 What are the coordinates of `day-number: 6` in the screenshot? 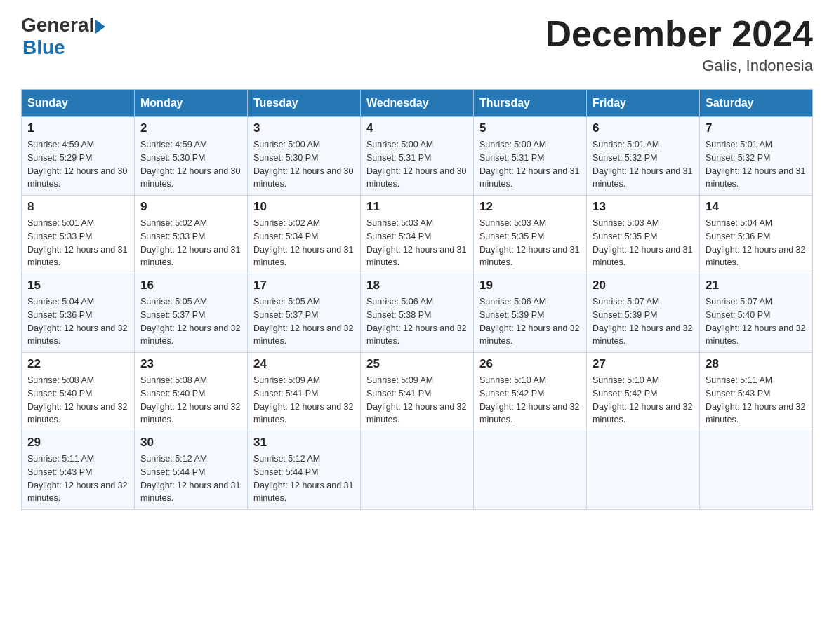 It's located at (643, 128).